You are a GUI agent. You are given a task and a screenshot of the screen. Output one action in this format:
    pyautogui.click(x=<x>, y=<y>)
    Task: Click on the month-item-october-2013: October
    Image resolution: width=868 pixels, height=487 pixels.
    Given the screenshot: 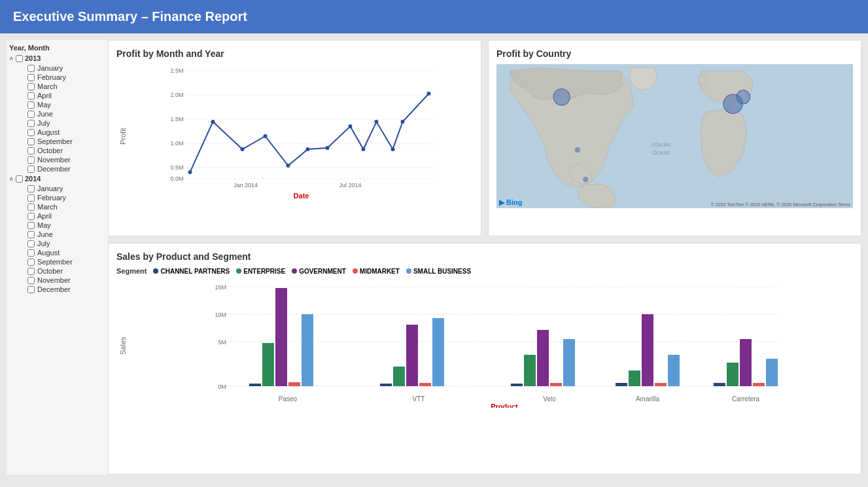 What is the action you would take?
    pyautogui.click(x=67, y=151)
    